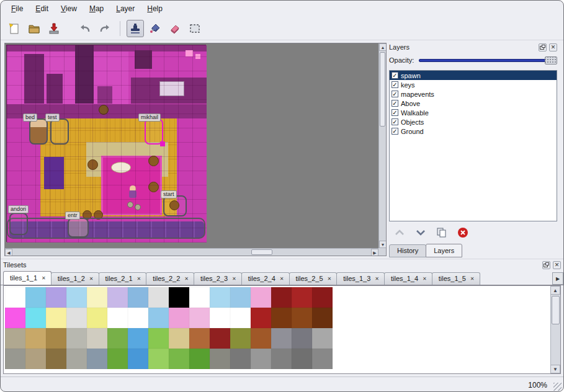 The image size is (564, 392). What do you see at coordinates (375, 252) in the screenshot?
I see `scroll-right-icon: ▶` at bounding box center [375, 252].